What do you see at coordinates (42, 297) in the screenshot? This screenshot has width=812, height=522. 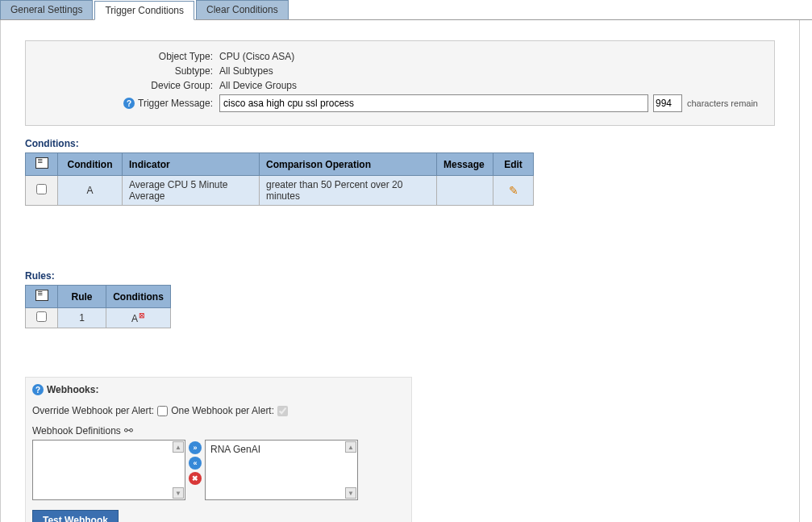 I see `rules-select-header` at bounding box center [42, 297].